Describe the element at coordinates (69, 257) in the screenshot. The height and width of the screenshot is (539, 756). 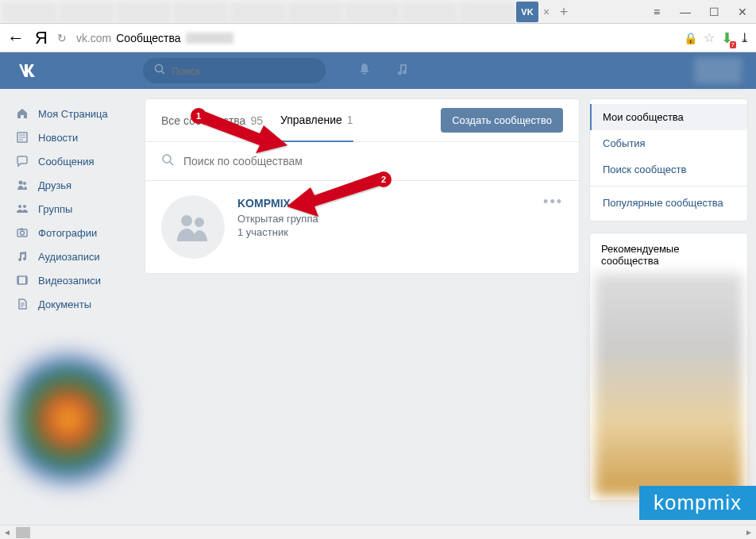
I see `sidebar-item-label: Аудиозаписи` at that location.